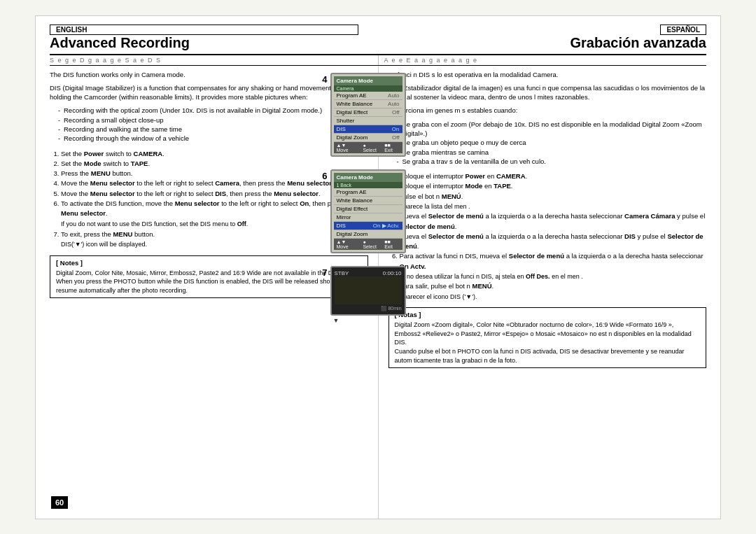  I want to click on screen6-row1: Program AE, so click(368, 192).